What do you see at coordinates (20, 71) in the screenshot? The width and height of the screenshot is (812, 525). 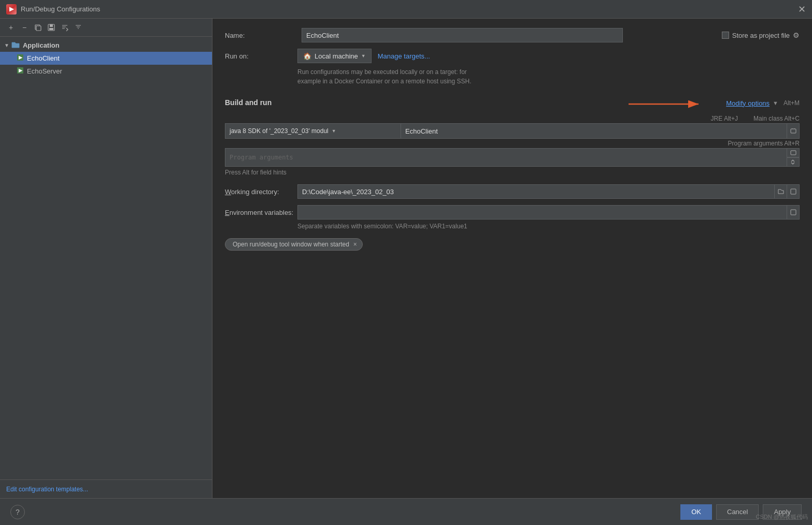 I see `config-icon-2: ▶` at bounding box center [20, 71].